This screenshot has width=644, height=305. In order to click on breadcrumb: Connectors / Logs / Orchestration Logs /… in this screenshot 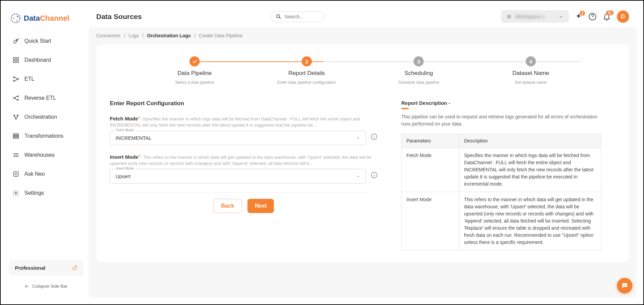, I will do `click(363, 36)`.